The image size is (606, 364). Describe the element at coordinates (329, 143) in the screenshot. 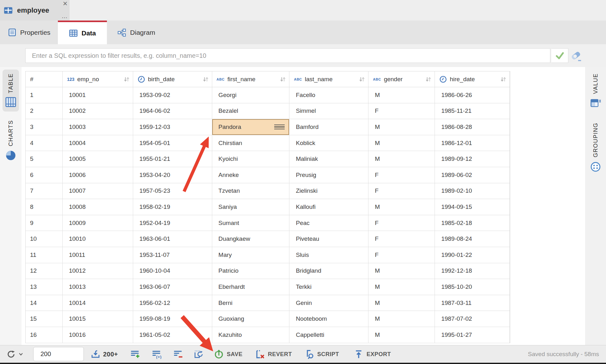

I see `table-cell: Koblick` at that location.